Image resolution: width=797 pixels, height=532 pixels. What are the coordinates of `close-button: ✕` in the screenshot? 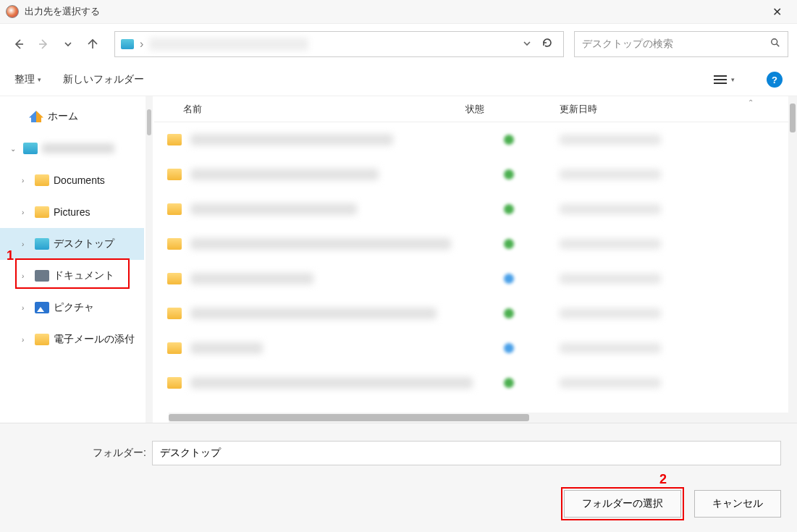 It's located at (777, 12).